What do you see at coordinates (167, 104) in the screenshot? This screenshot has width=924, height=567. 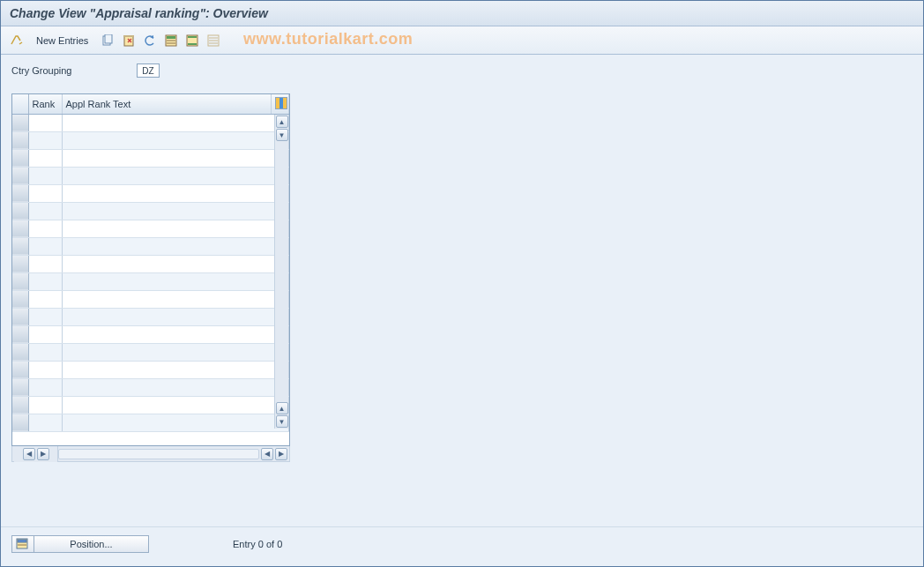 I see `col-text-header: Appl Rank Text` at bounding box center [167, 104].